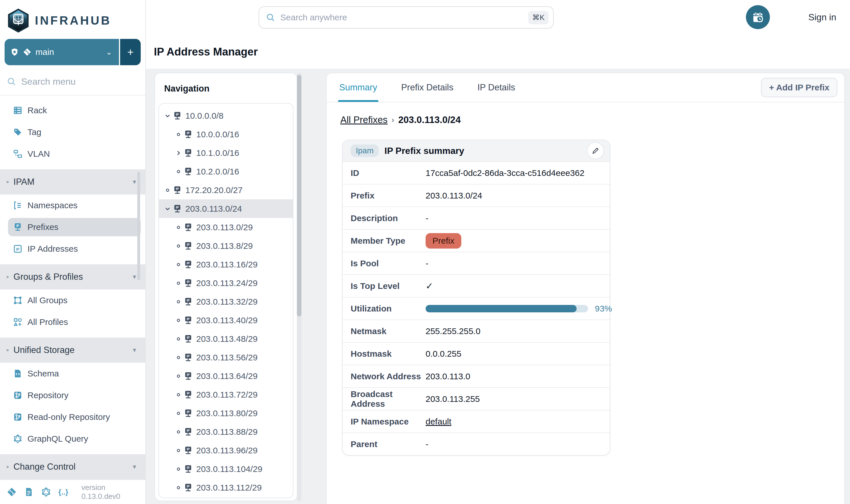 The height and width of the screenshot is (504, 850). What do you see at coordinates (73, 132) in the screenshot?
I see `sidebar-item-tag: Tag` at bounding box center [73, 132].